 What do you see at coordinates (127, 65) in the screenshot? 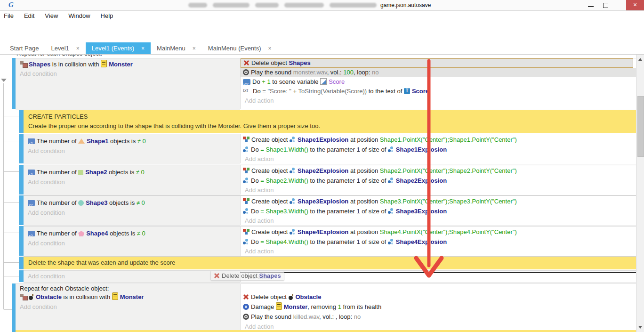
I see `condition-row: Shapes is in collision with Monster` at bounding box center [127, 65].